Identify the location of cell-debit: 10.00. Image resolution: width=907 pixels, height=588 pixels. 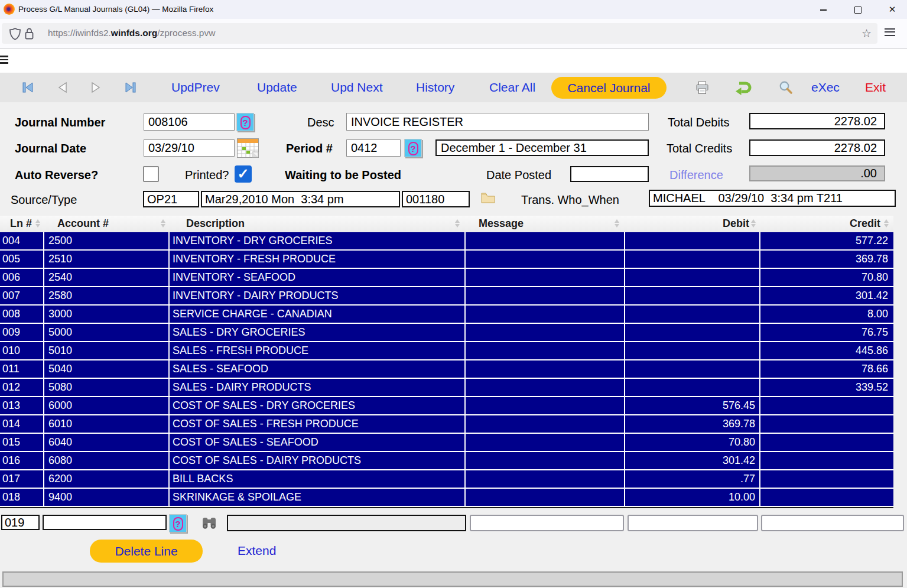
(693, 498).